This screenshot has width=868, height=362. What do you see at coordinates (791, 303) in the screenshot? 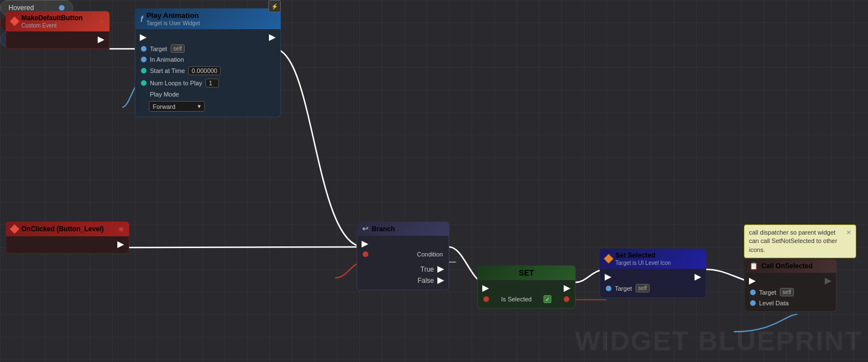
I see `call-onselected-level-data-row: Level Data` at bounding box center [791, 303].